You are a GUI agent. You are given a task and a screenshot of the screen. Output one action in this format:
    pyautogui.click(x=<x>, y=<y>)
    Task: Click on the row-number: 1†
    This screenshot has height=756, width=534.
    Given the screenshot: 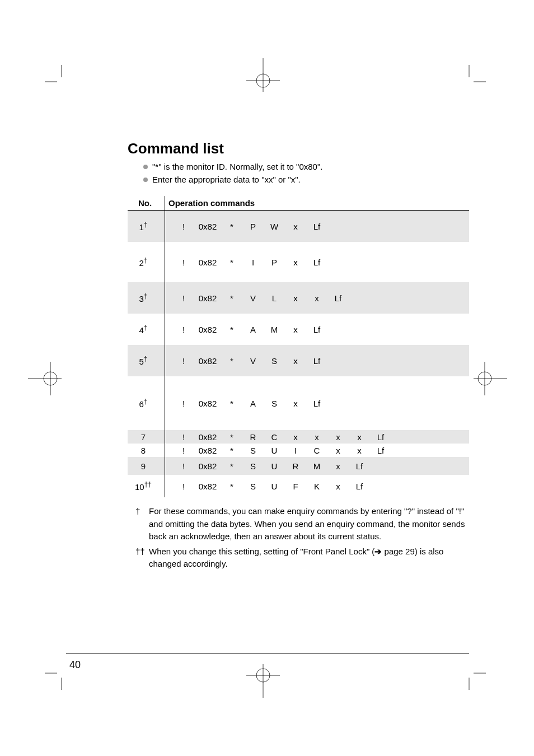 What is the action you would take?
    pyautogui.click(x=147, y=226)
    